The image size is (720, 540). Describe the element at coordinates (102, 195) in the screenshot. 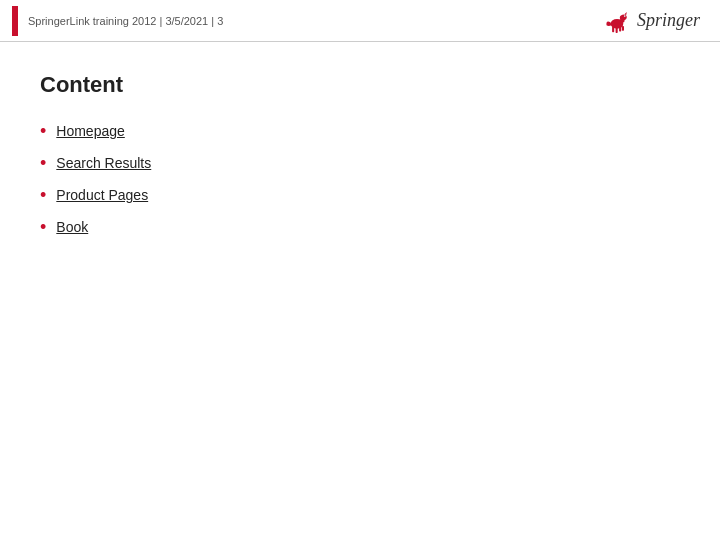

I see `product-pages-link: Product Pages` at that location.